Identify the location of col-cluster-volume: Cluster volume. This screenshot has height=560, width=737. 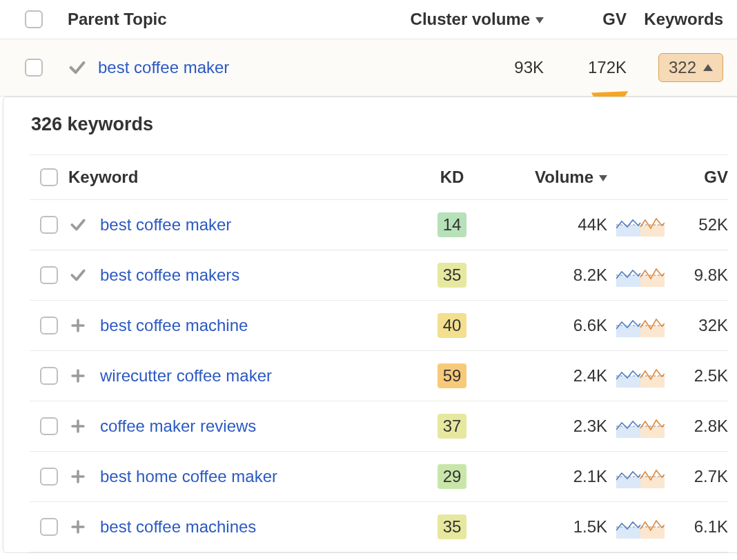
(468, 19).